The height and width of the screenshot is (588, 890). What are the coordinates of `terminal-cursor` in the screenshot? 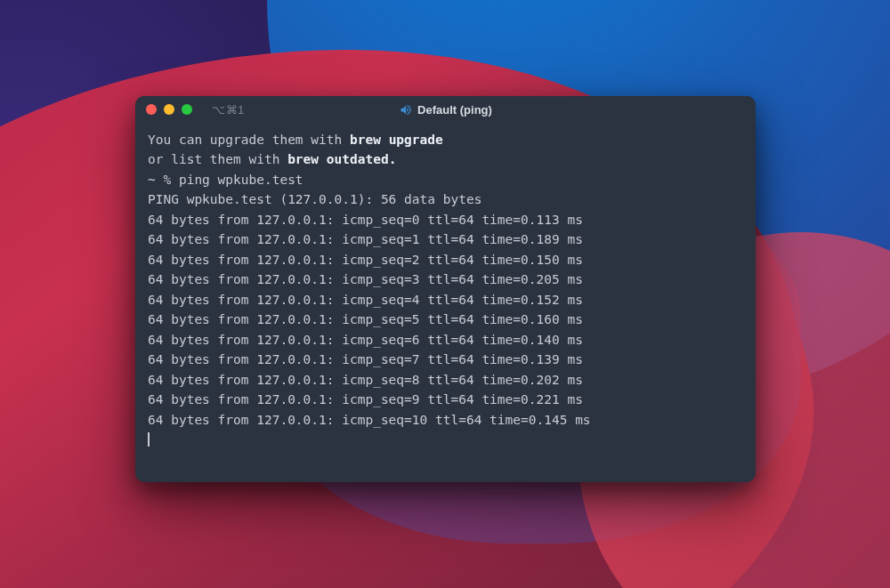 It's located at (149, 439).